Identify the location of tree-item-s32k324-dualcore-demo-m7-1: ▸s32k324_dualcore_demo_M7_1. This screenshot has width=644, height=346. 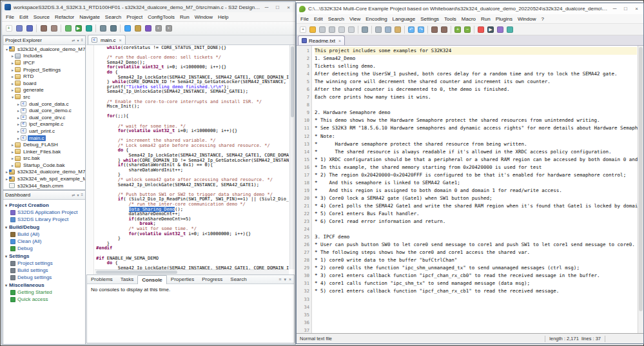
(44, 173).